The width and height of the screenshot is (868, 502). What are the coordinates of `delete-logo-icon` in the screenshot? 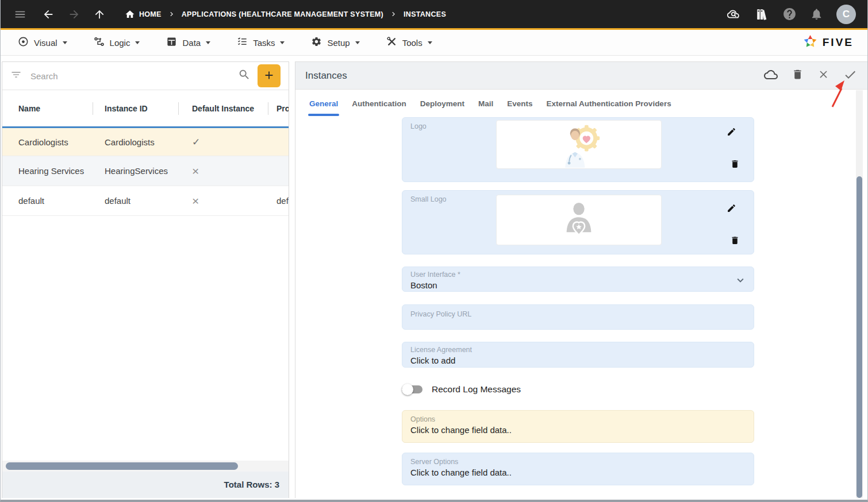 It's located at (735, 165).